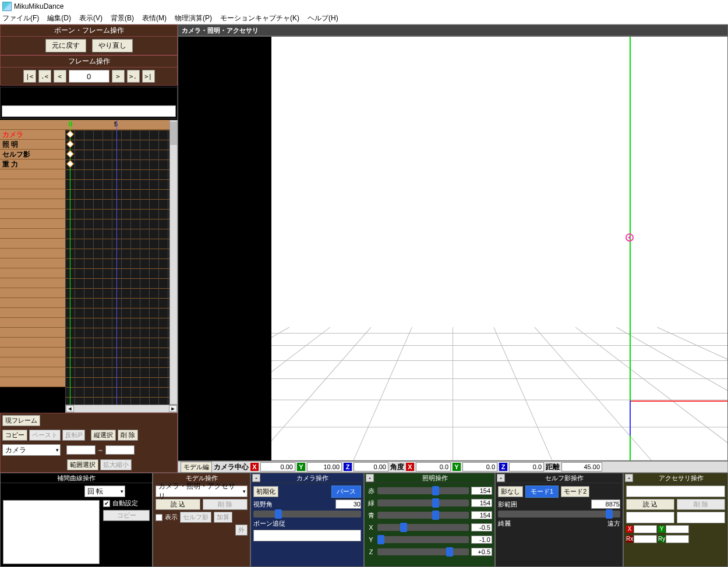 The height and width of the screenshot is (567, 728). What do you see at coordinates (482, 527) in the screenshot?
I see `light-x-value: -0.5` at bounding box center [482, 527].